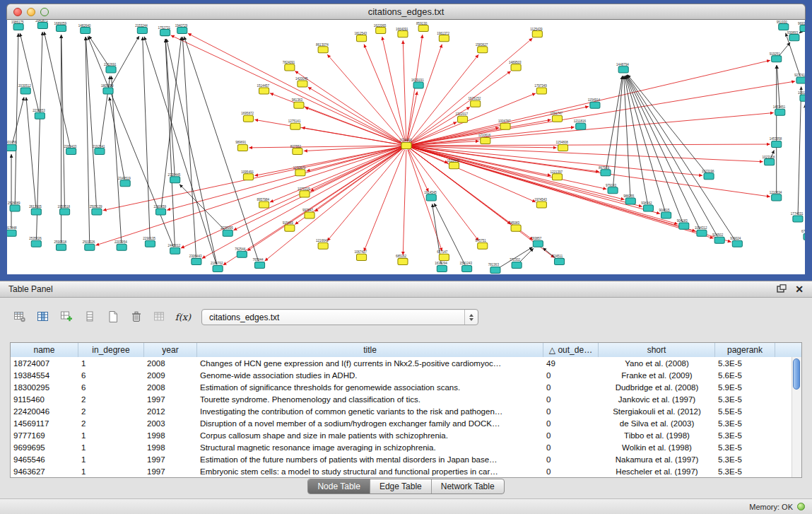 Image resolution: width=812 pixels, height=514 pixels. I want to click on network-node: 2262691, so click(110, 68).